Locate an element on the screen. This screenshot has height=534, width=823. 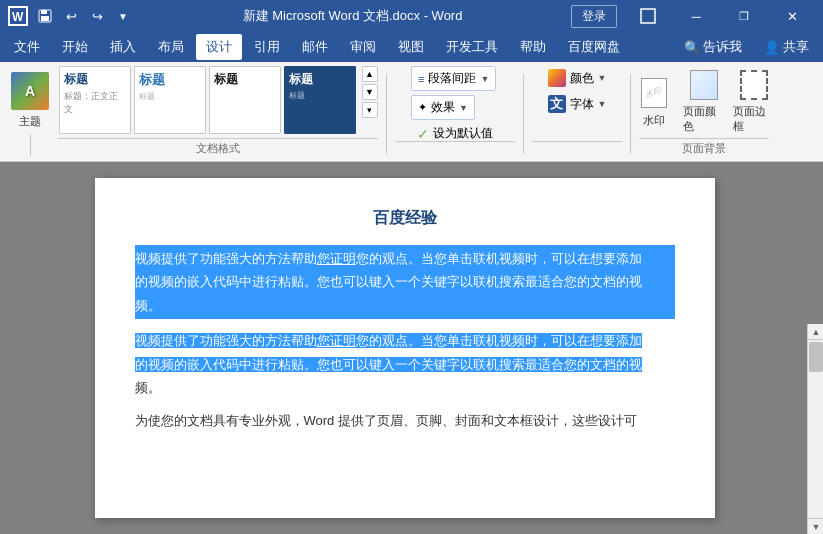
menu-file: 文件 is located at coordinates (27, 47).